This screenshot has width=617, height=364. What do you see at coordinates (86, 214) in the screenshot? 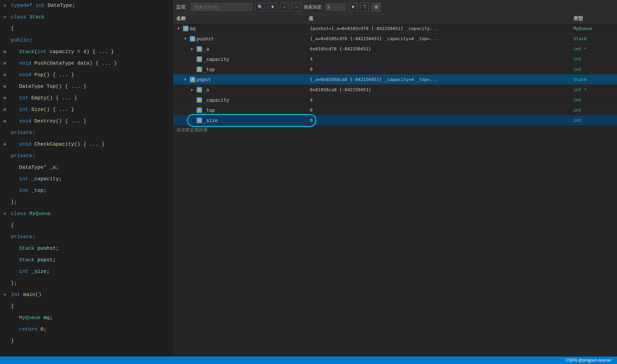
I see `code-line: ⊖class MyQueue` at bounding box center [86, 214].